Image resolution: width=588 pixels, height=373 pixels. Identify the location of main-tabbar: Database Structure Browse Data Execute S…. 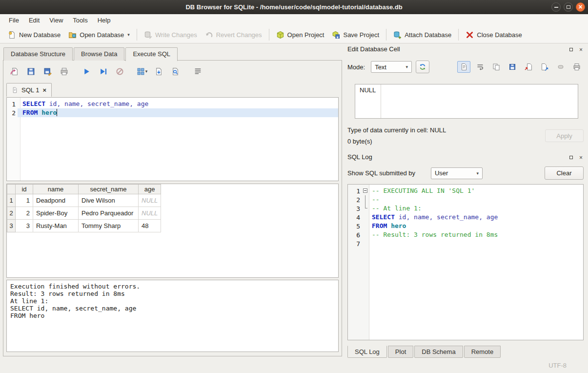
(173, 54).